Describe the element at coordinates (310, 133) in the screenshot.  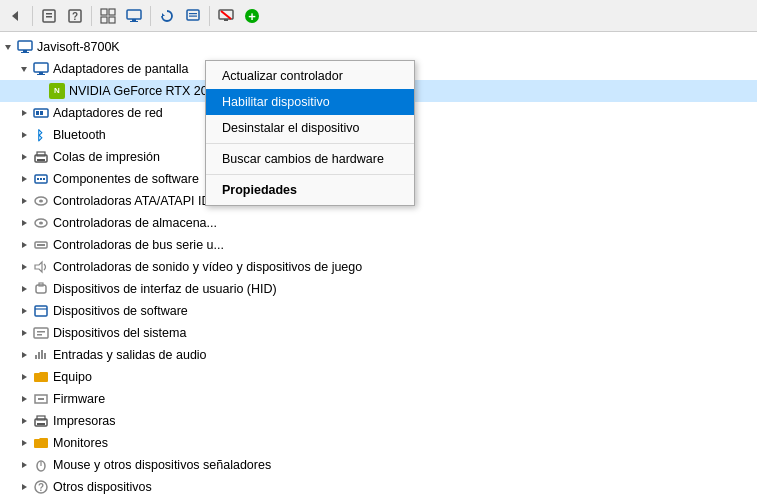
I see `context-menu: Actualizar controladorHabilitar disposit…` at that location.